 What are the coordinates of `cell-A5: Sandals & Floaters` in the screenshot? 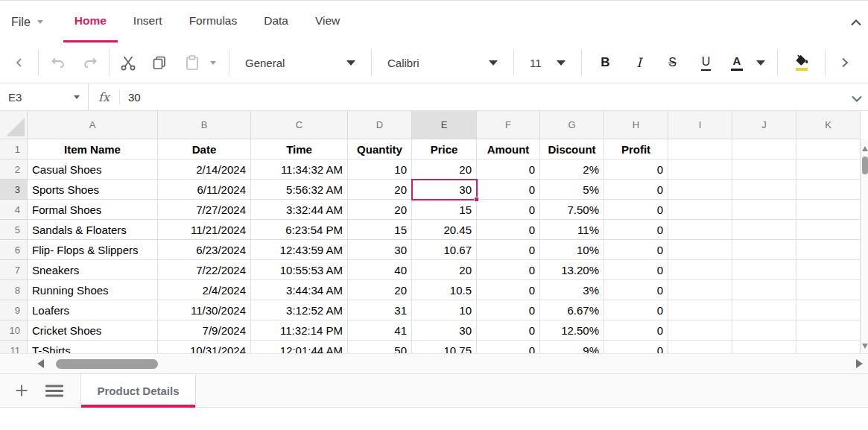 It's located at (92, 230).